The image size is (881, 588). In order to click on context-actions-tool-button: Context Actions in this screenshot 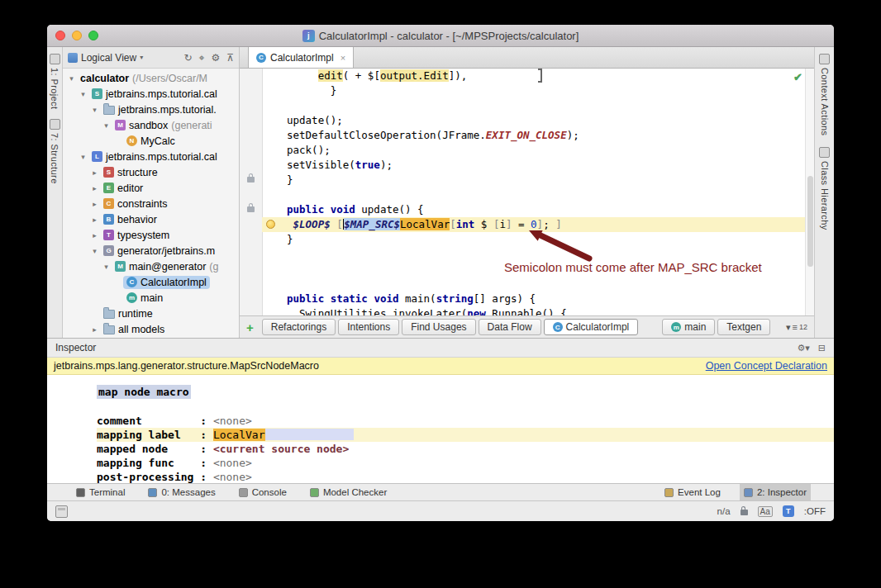, I will do `click(825, 94)`.